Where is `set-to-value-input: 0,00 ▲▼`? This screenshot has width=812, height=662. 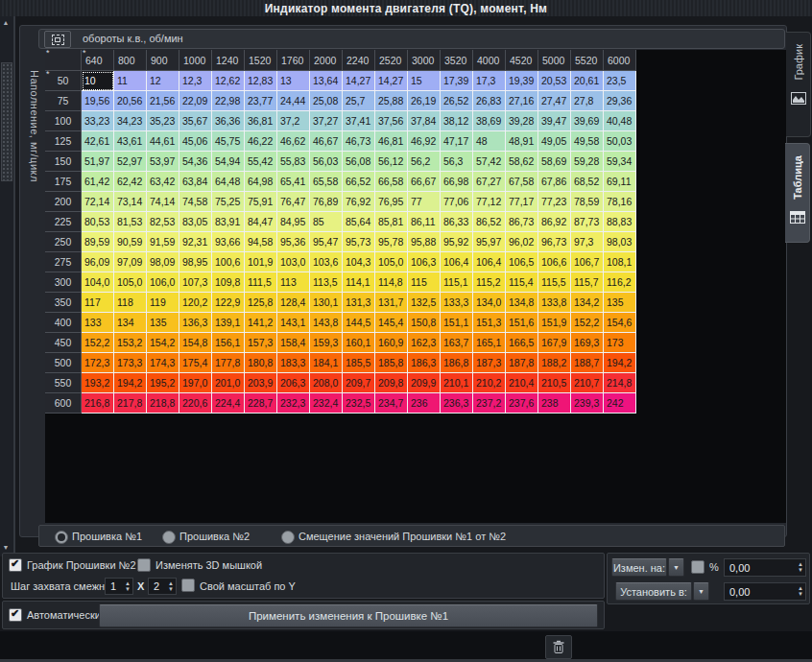
set-to-value-input: 0,00 ▲▼ is located at coordinates (765, 591).